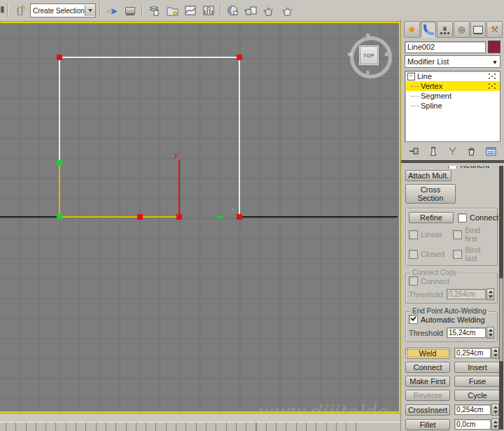 This screenshot has width=504, height=431. Describe the element at coordinates (431, 218) in the screenshot. I see `refine-button: Refine` at that location.